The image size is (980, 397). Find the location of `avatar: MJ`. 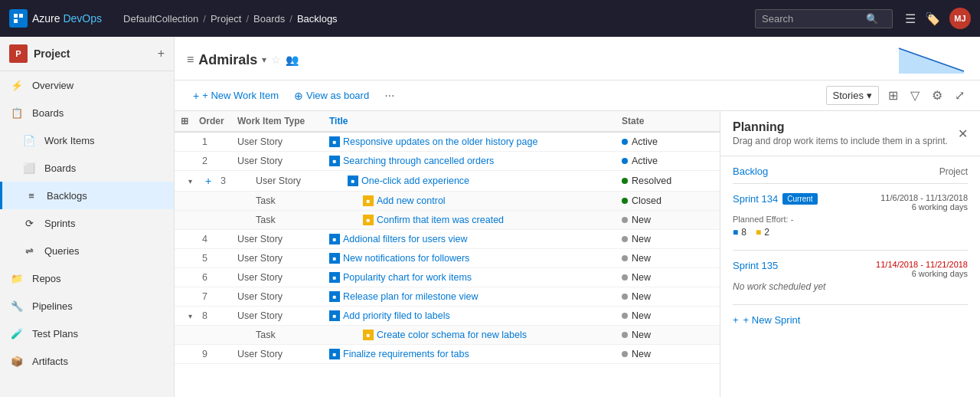

avatar: MJ is located at coordinates (960, 18).